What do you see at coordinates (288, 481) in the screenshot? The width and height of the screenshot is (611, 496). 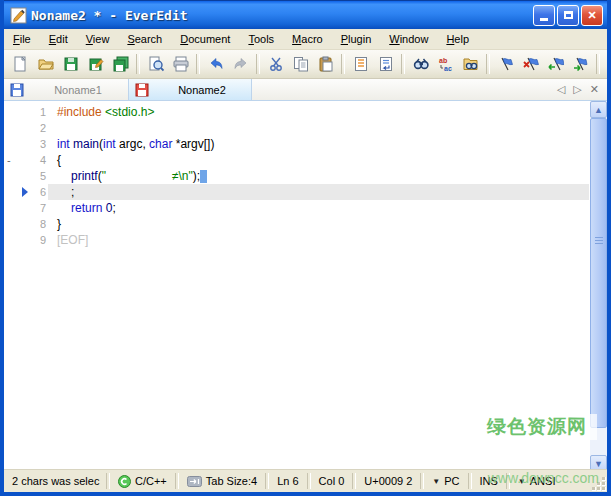 I see `status-text: Ln 6` at bounding box center [288, 481].